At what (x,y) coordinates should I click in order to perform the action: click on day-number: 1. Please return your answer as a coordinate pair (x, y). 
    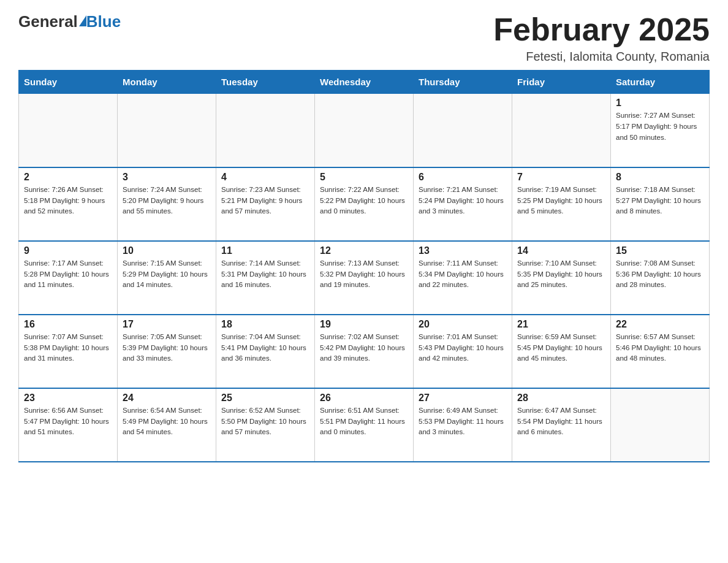
    Looking at the image, I should click on (660, 103).